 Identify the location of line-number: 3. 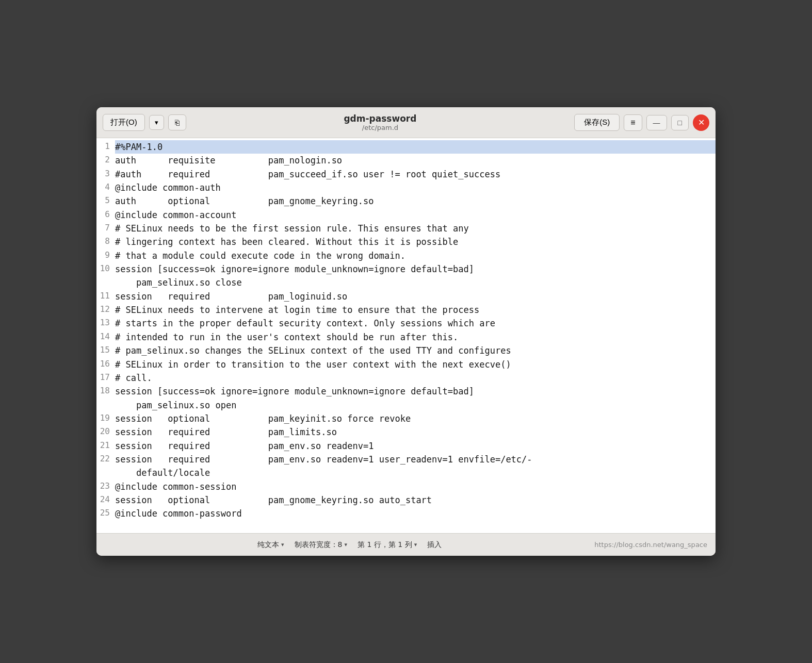
(106, 174).